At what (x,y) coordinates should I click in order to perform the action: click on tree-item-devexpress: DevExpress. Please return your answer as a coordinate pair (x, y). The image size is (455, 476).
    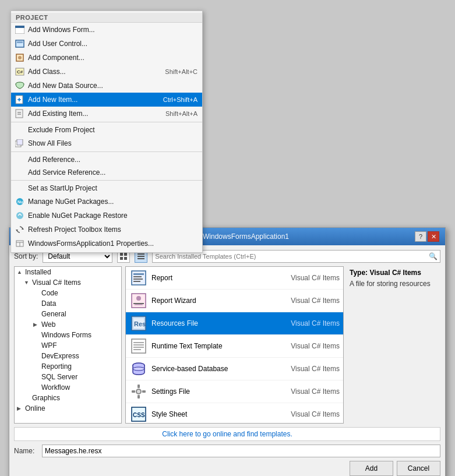
    Looking at the image, I should click on (68, 356).